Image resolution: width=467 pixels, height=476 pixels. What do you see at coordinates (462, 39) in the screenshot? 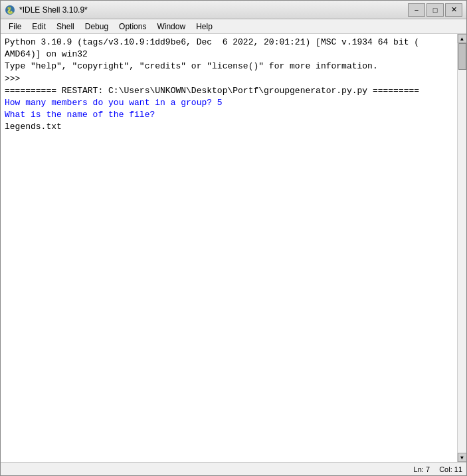
I see `scroll-up-arrow: ▲` at bounding box center [462, 39].